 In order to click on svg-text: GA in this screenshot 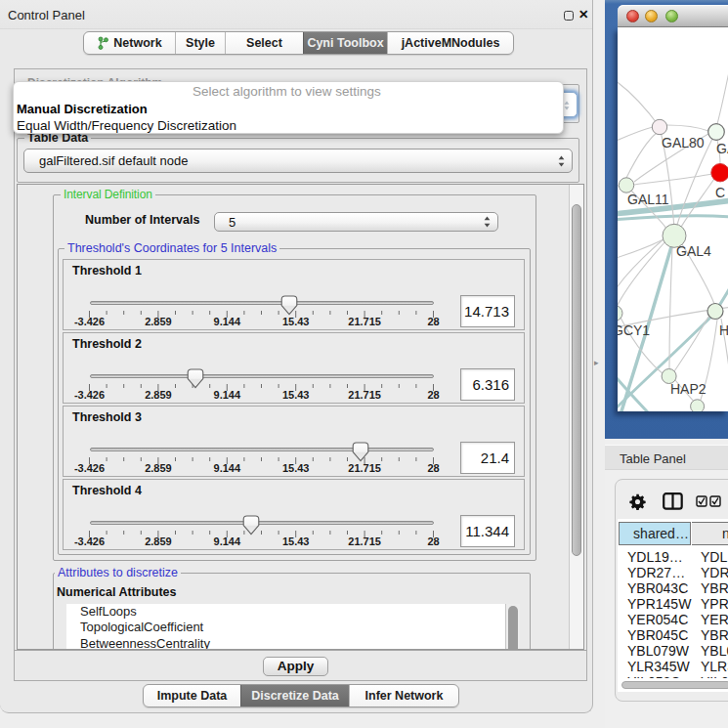, I will do `click(722, 149)`.